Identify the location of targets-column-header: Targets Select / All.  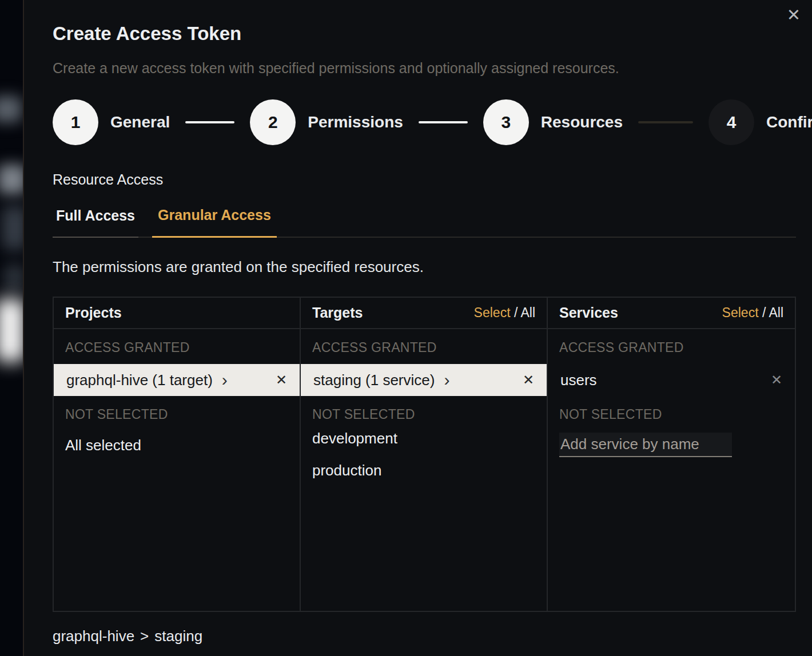
(424, 313).